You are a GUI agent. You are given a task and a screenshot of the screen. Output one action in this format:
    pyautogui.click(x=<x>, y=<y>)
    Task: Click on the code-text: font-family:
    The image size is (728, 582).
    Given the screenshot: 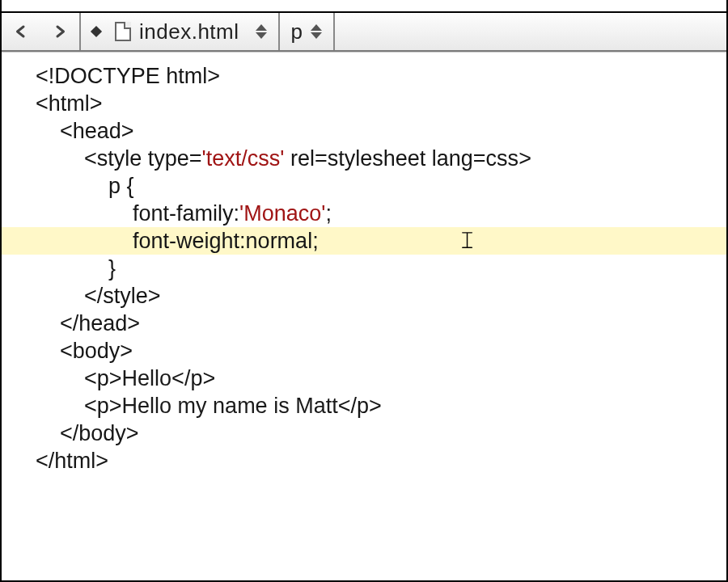 What is the action you would take?
    pyautogui.click(x=138, y=213)
    